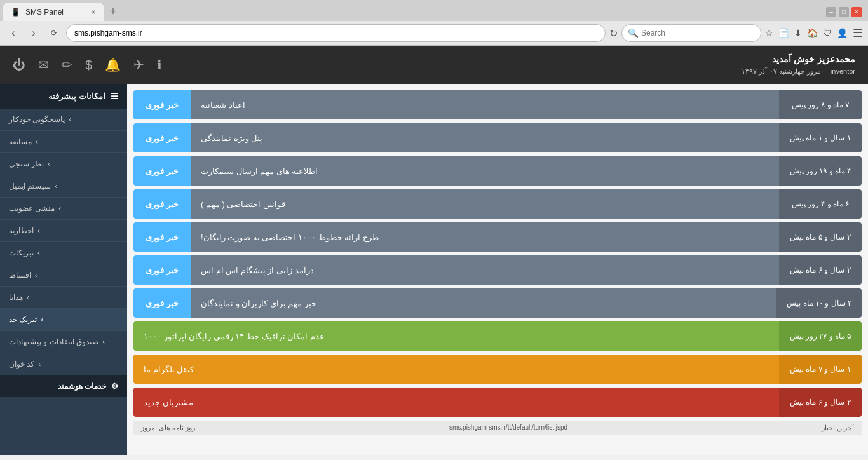 This screenshot has height=460, width=868. What do you see at coordinates (67, 65) in the screenshot?
I see `compose-btn: ✏` at bounding box center [67, 65].